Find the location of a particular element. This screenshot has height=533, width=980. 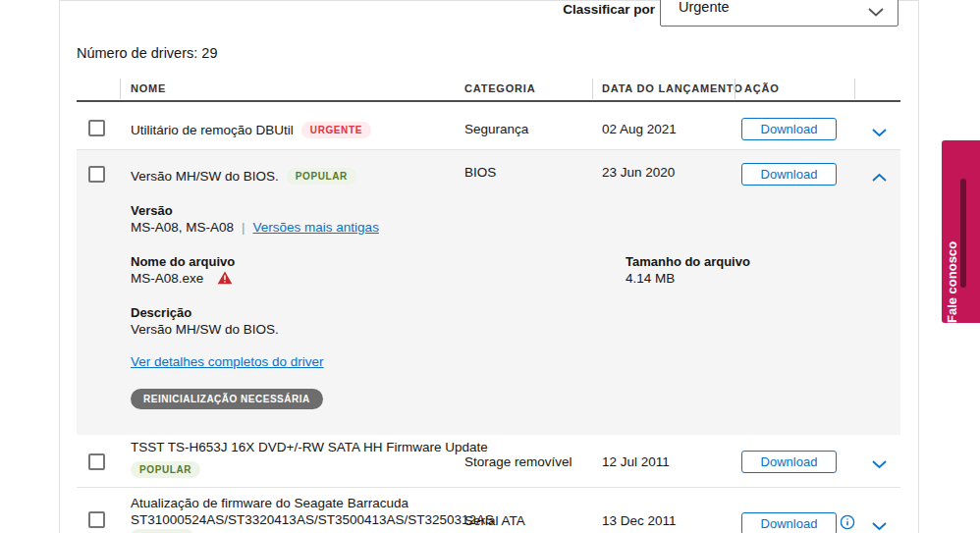

contact-us-label: Fale conosco is located at coordinates (953, 232).